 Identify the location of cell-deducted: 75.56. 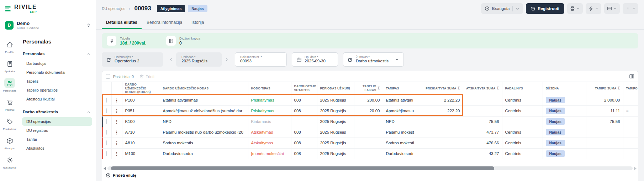
(482, 121).